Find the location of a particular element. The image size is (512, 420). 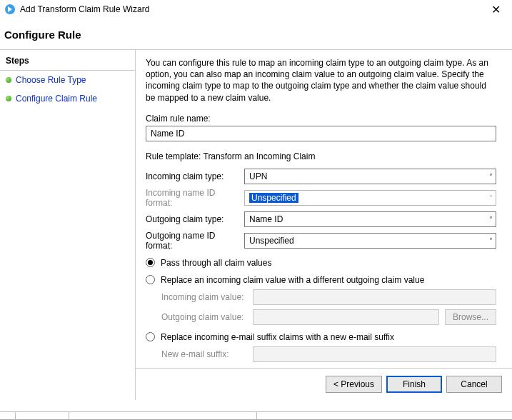

step-configure-claim-rule: Configure Claim Rule is located at coordinates (67, 99).